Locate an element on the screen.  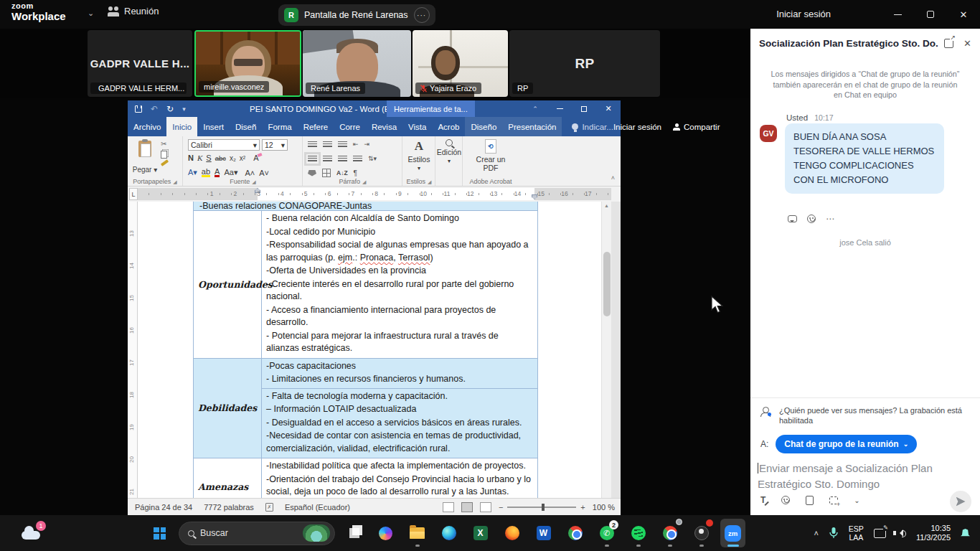
editing-button: Edición▾ is located at coordinates (449, 152).